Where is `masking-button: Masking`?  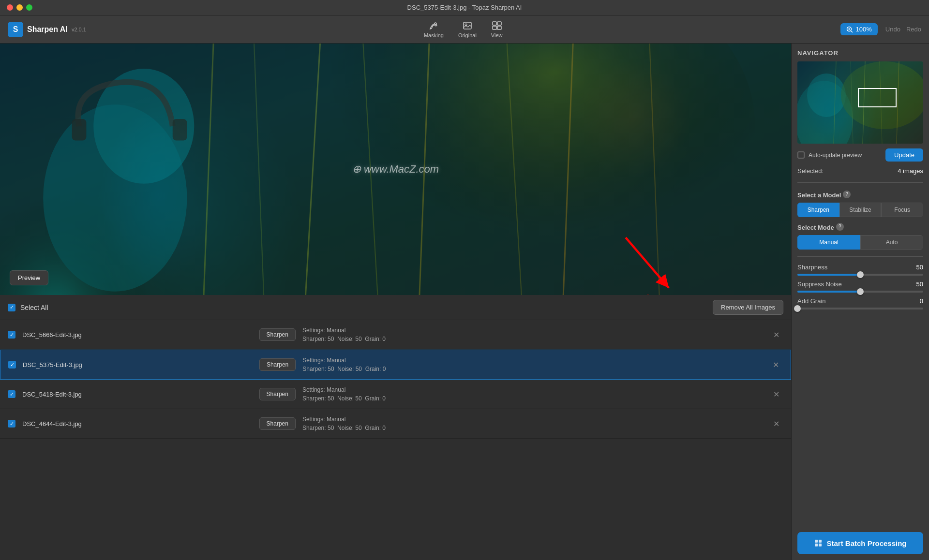 masking-button: Masking is located at coordinates (434, 29).